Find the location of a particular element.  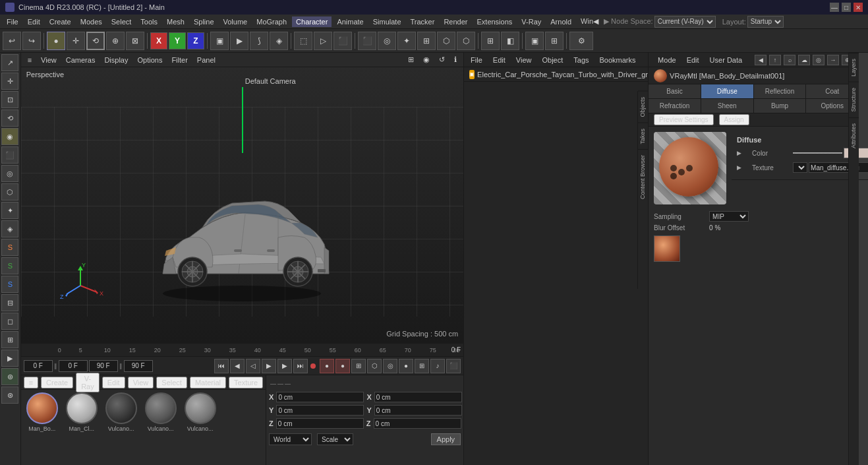

diffuse-expand: ▶ is located at coordinates (739, 153).